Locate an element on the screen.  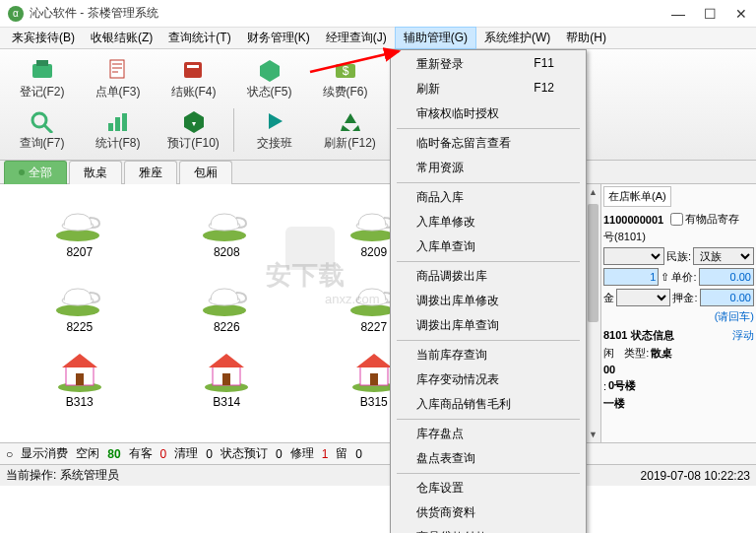
menu-finance: 财务管理(K) is located at coordinates (279, 37).